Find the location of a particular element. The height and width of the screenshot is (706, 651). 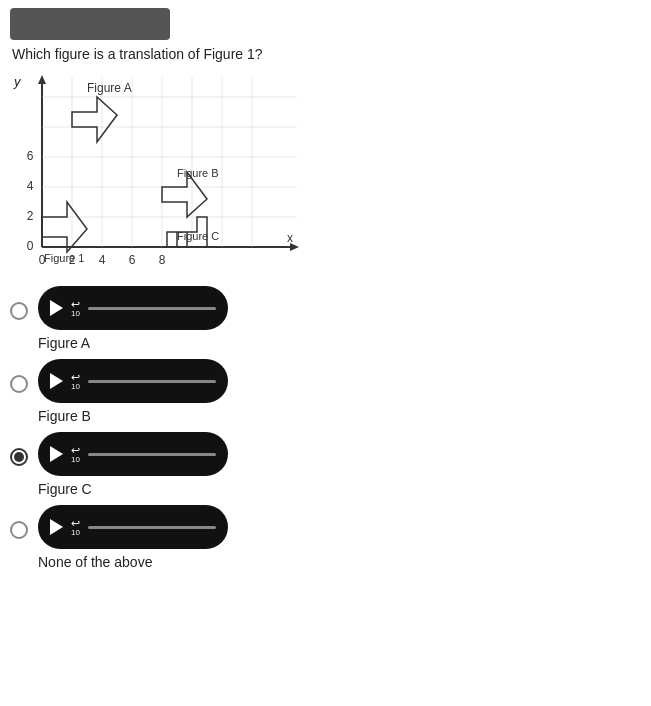

replay-icon-c: ↩ 10 is located at coordinates (76, 454).